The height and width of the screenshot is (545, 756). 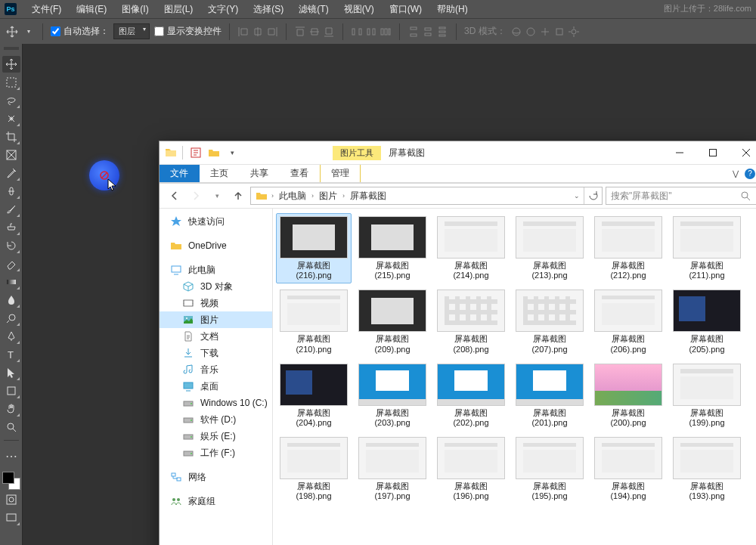 What do you see at coordinates (707, 469) in the screenshot?
I see `file-item: 屏幕截图(193).png` at bounding box center [707, 469].